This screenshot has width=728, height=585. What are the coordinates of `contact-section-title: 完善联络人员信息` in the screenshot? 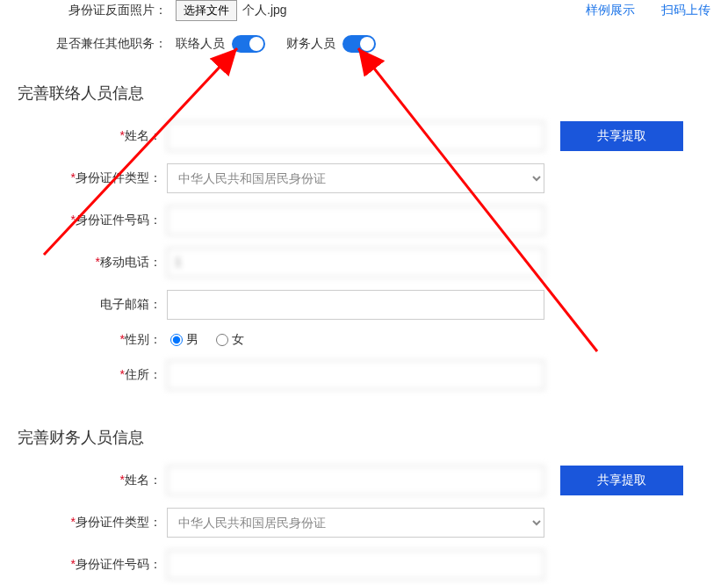 It's located at (364, 90).